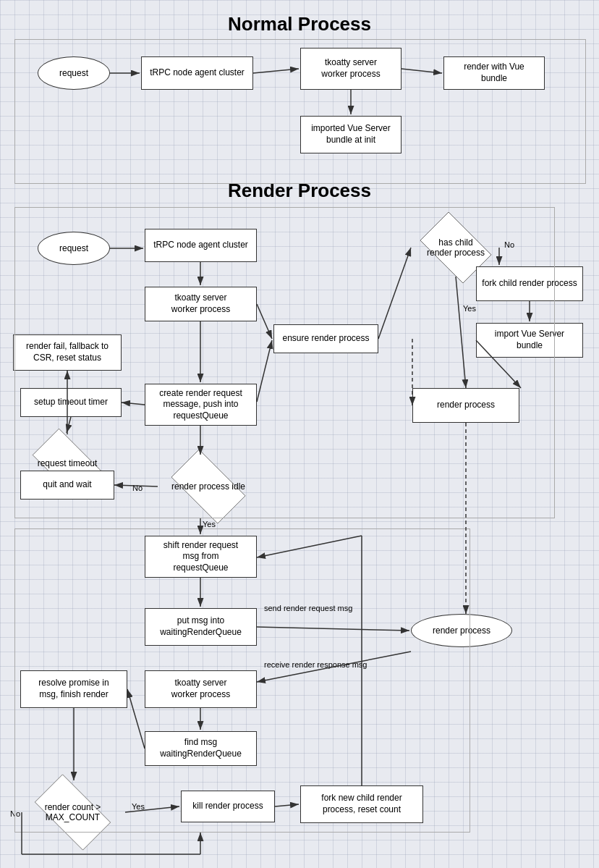 The width and height of the screenshot is (599, 868). What do you see at coordinates (201, 749) in the screenshot?
I see `find-msg-box: find msg waitingRenderQueue` at bounding box center [201, 749].